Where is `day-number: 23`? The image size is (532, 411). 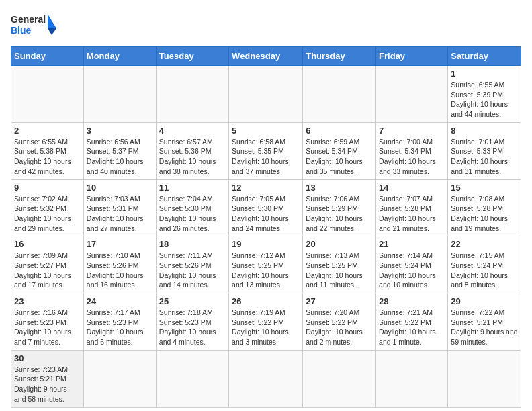
day-number: 23 is located at coordinates (47, 301).